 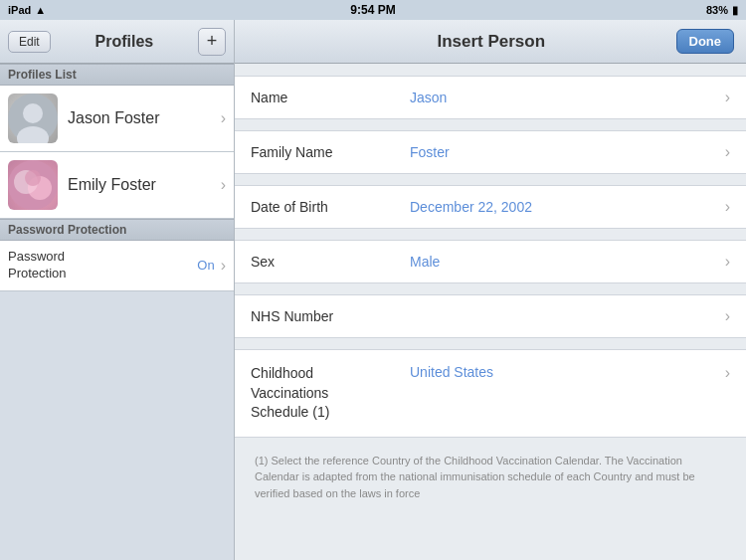 I want to click on profile-item-jason: Jason Foster ›, so click(x=117, y=119).